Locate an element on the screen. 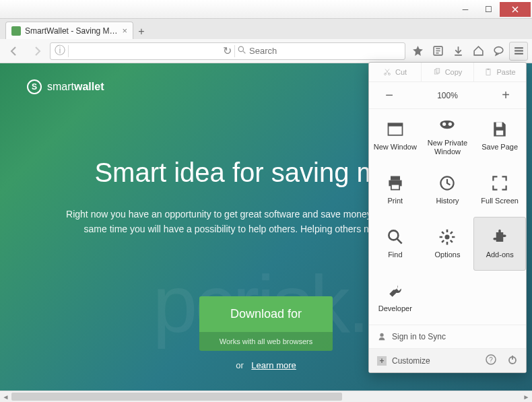 The height and width of the screenshot is (402, 532). scroll-right-arrow: ► is located at coordinates (527, 397).